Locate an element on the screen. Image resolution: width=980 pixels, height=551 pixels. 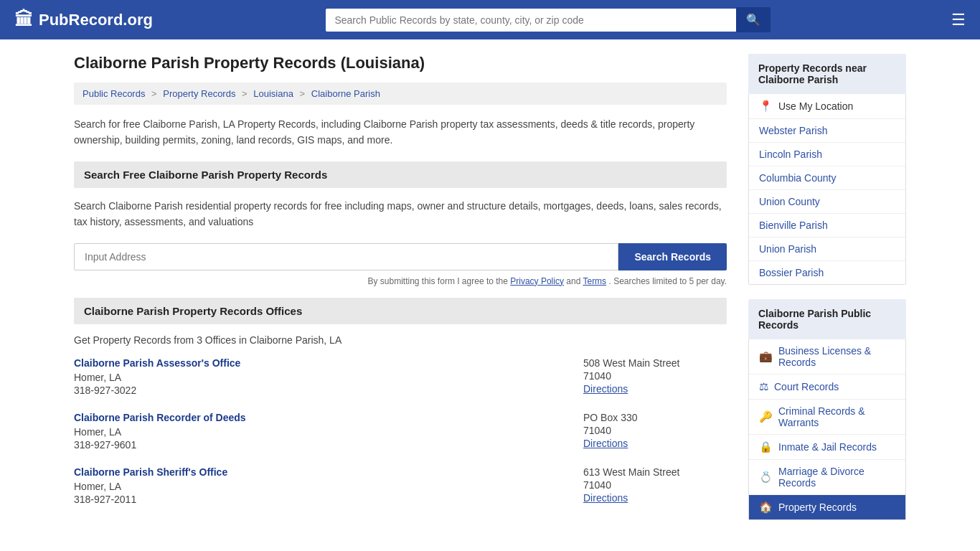
sidebar-nearby-header: Property Records near Claiborne Parish is located at coordinates (827, 74).